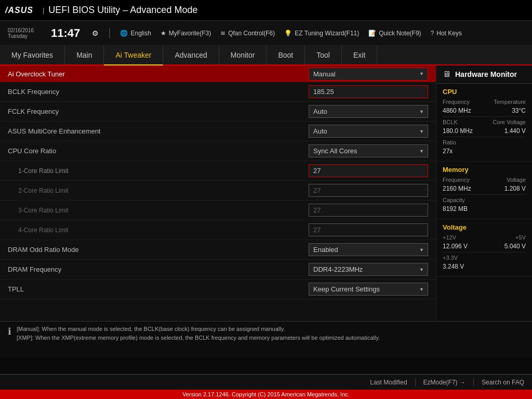 The height and width of the screenshot is (399, 532). What do you see at coordinates (140, 33) in the screenshot?
I see `language-label: English` at bounding box center [140, 33].